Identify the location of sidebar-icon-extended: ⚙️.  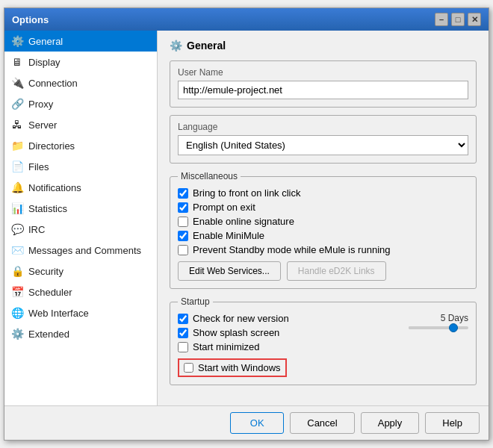
(17, 334).